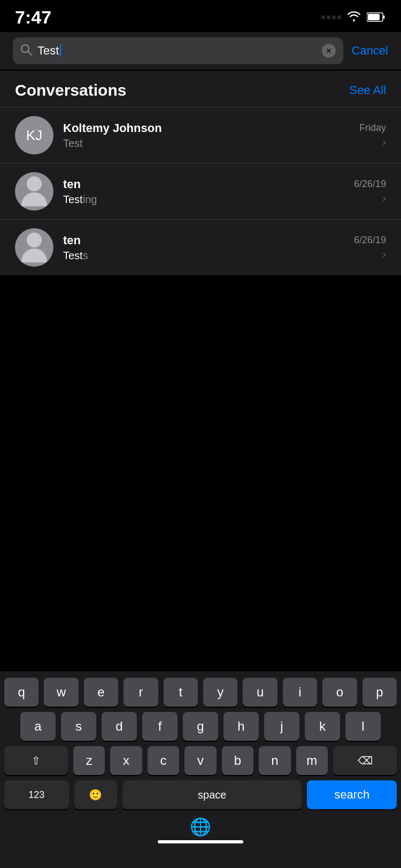 The image size is (401, 868). I want to click on key-p: p, so click(380, 692).